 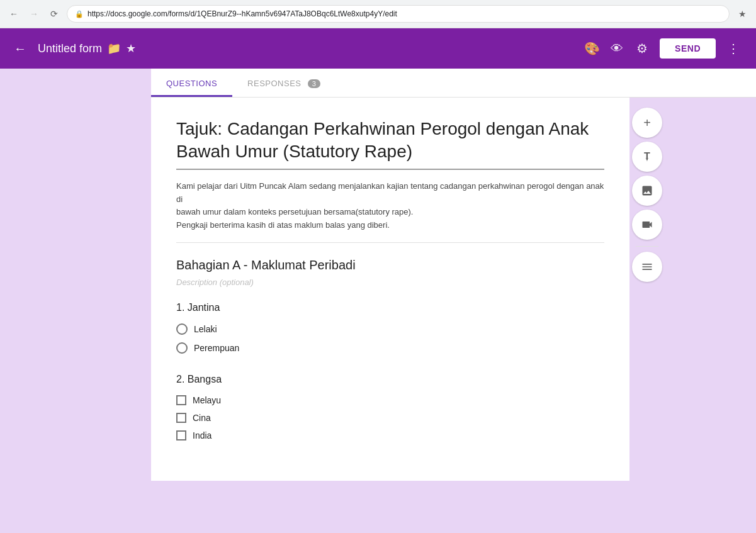 I want to click on preview-button: 👁, so click(x=617, y=48).